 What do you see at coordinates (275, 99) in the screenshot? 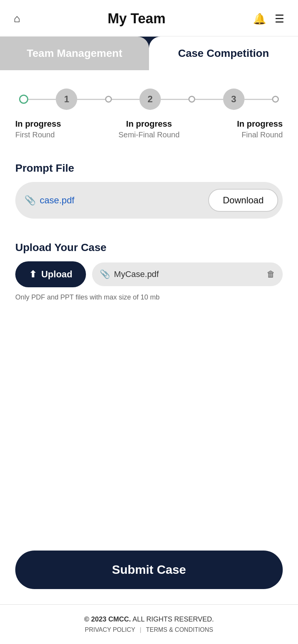
I see `stepper-end-dot` at bounding box center [275, 99].